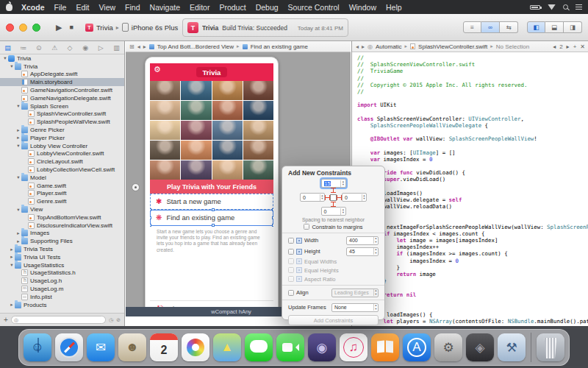  Describe the element at coordinates (554, 47) in the screenshot. I see `previous-counterpart-icon: ◂` at that location.